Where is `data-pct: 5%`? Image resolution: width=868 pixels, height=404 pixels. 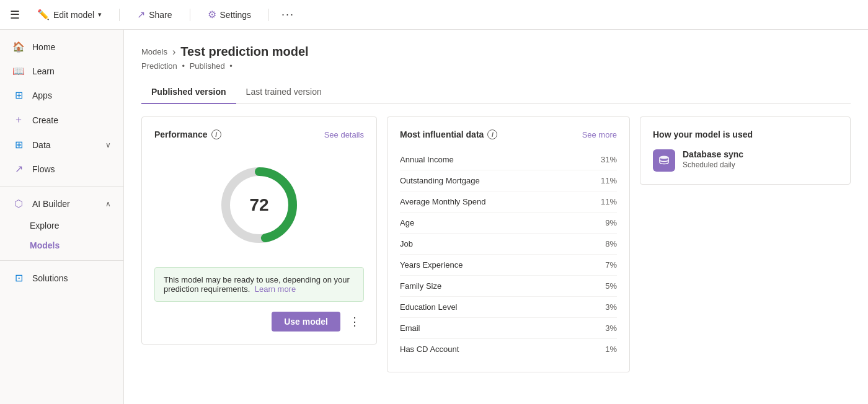 data-pct: 5% is located at coordinates (611, 286).